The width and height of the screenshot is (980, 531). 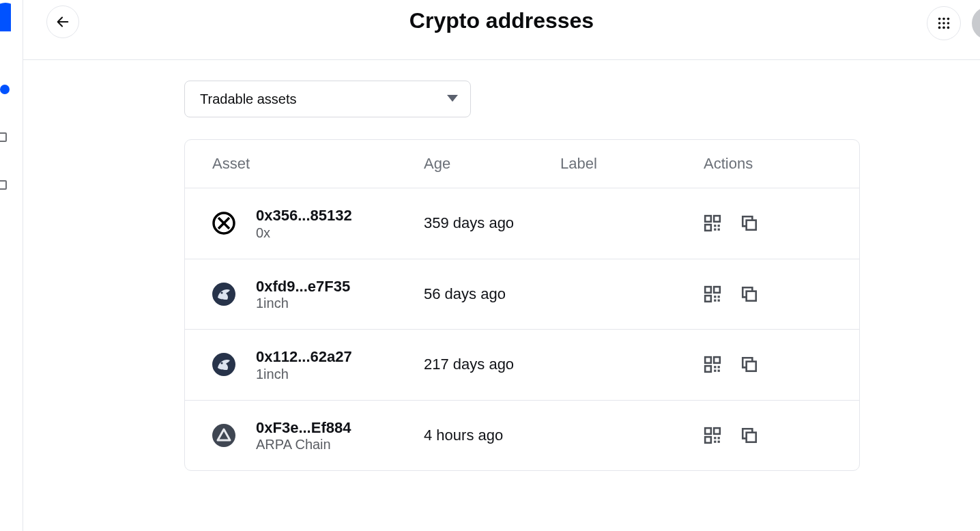 What do you see at coordinates (452, 99) in the screenshot?
I see `caret-down-icon` at bounding box center [452, 99].